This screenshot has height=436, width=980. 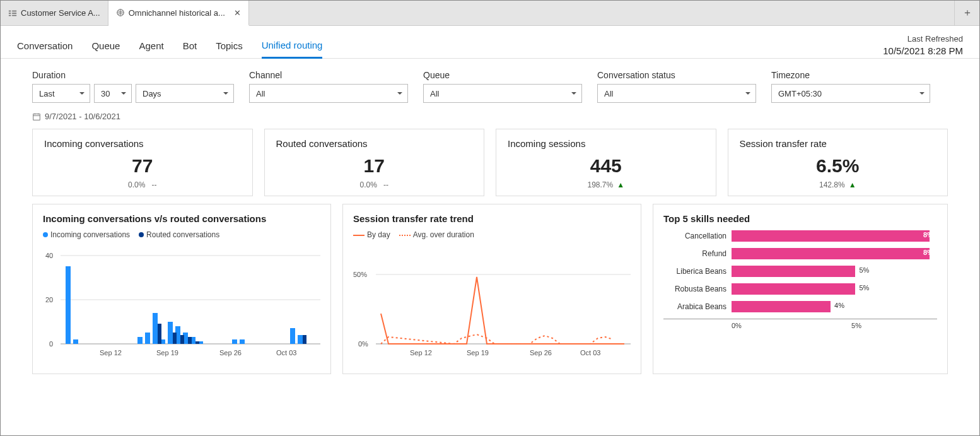 What do you see at coordinates (293, 46) in the screenshot?
I see `subnav-unified-routing: Unified routing` at bounding box center [293, 46].